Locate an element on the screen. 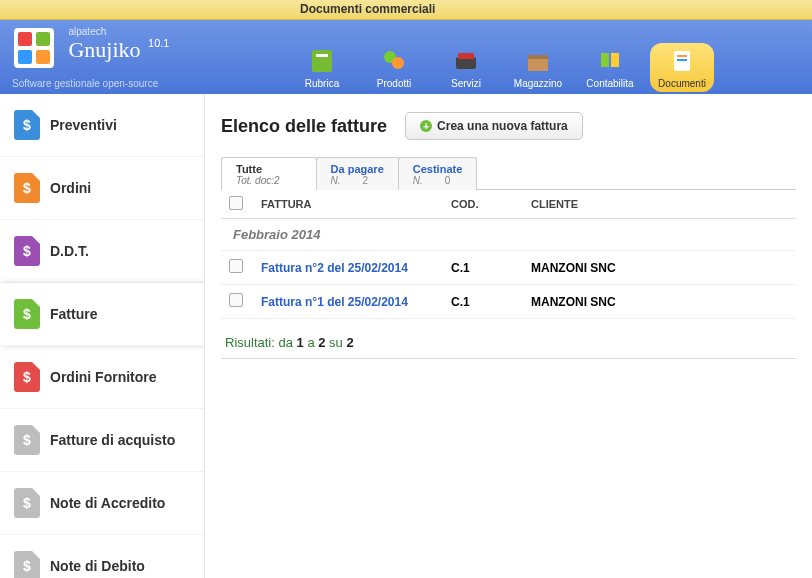 Image resolution: width=812 pixels, height=578 pixels. topnav-servizi: Servizi is located at coordinates (466, 68).